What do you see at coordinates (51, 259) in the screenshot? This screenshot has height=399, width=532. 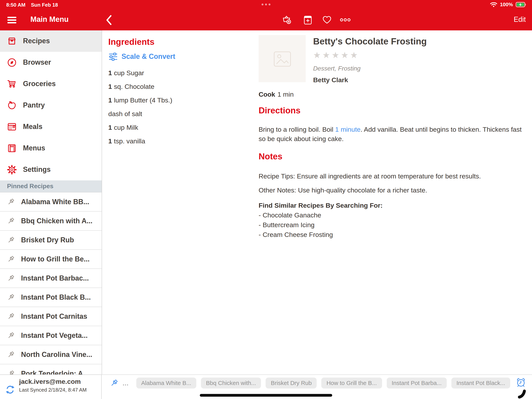 I see `pinned-recipe-item: How to Grill the Be...` at bounding box center [51, 259].